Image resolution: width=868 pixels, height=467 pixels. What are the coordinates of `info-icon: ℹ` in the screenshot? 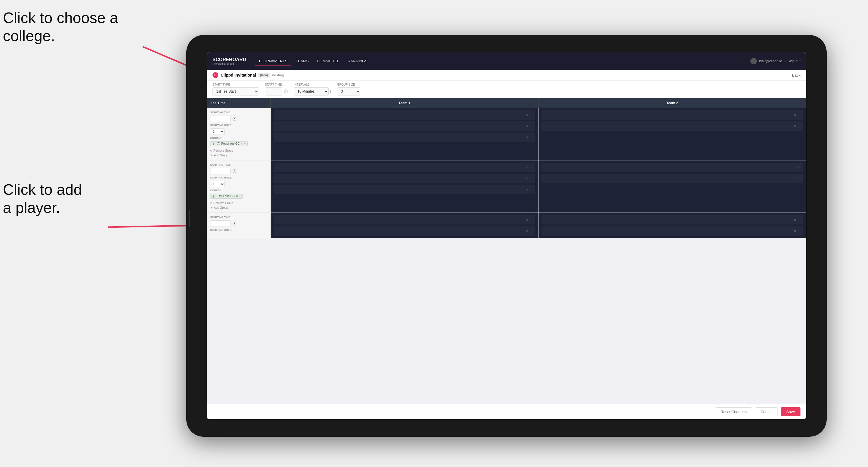 It's located at (331, 91).